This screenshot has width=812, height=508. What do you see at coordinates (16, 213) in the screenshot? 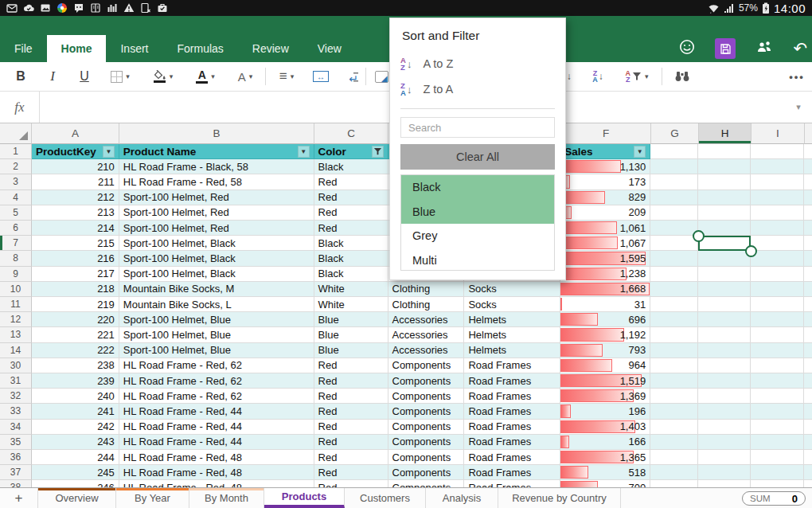
I see `row-header-5: 5` at bounding box center [16, 213].